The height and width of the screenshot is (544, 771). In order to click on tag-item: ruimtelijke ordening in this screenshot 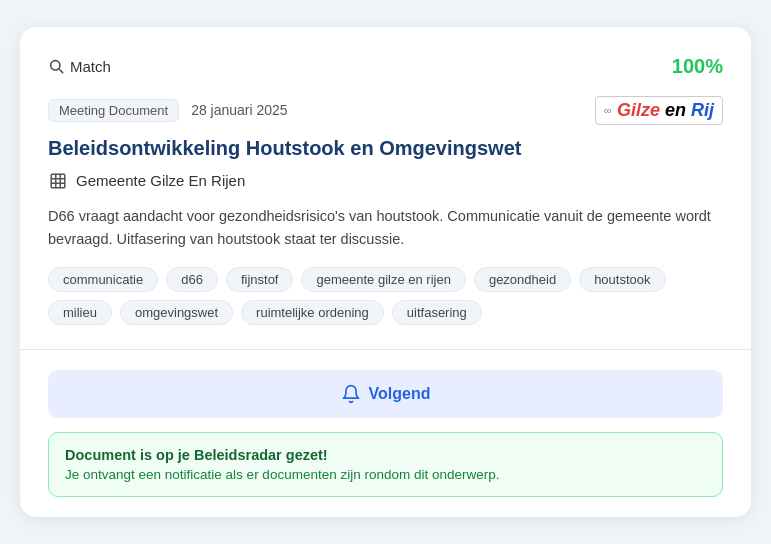, I will do `click(312, 312)`.